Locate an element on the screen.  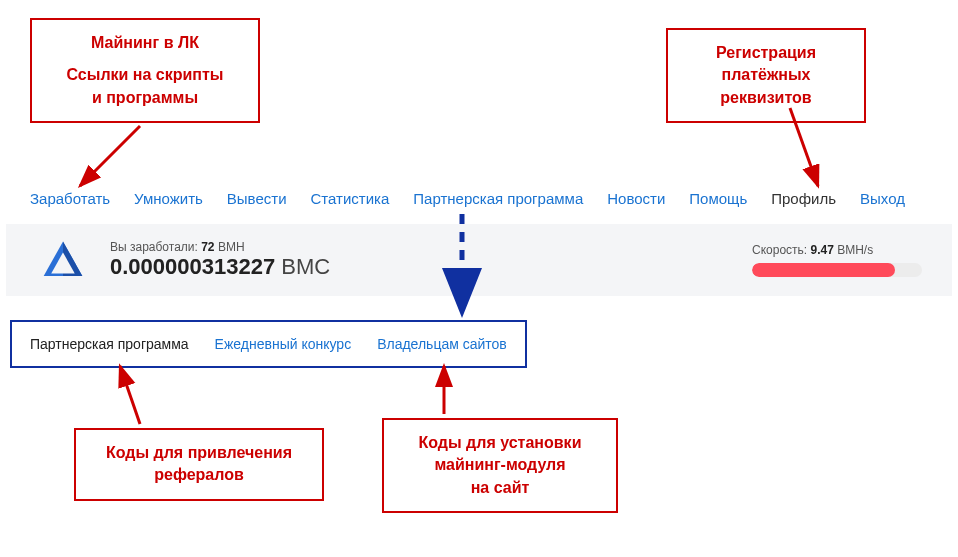
nav-help: Помощь is located at coordinates (718, 198).